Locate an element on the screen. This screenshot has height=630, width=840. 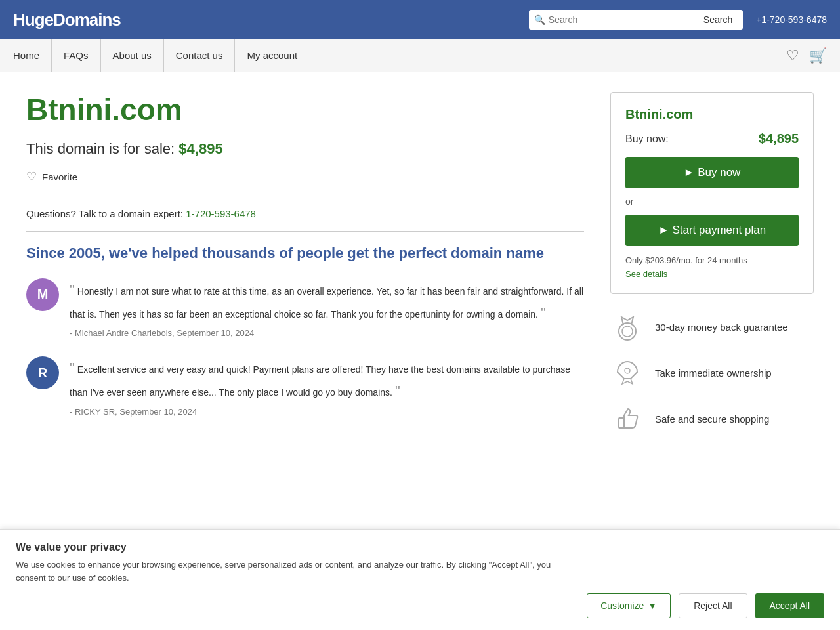
purchase-price: $4,895 is located at coordinates (778, 139).